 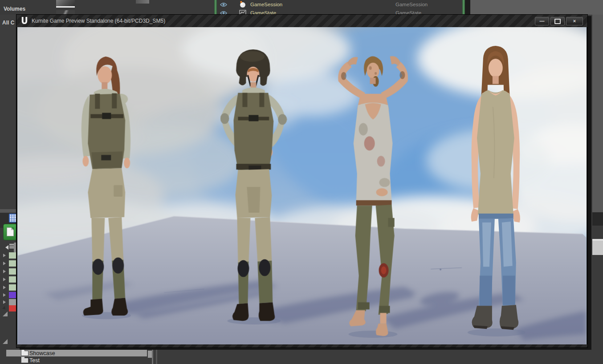 I want to click on folder-row-showcase: Showcase, so click(x=77, y=353).